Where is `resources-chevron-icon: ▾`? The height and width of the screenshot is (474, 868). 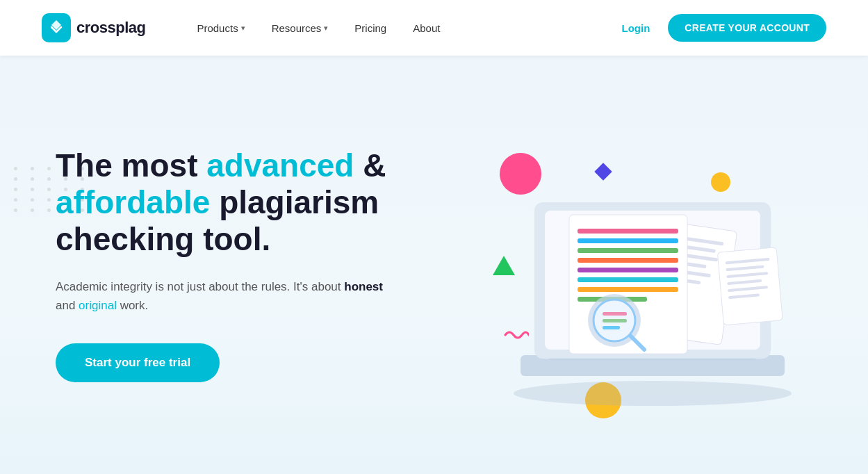
resources-chevron-icon: ▾ is located at coordinates (326, 28).